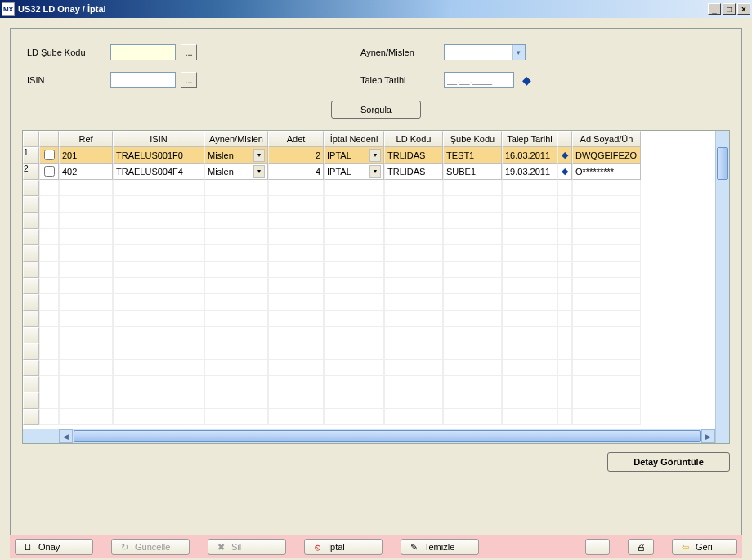 The height and width of the screenshot is (560, 752). What do you see at coordinates (247, 547) in the screenshot?
I see `sil-button: ✖ Sil` at bounding box center [247, 547].